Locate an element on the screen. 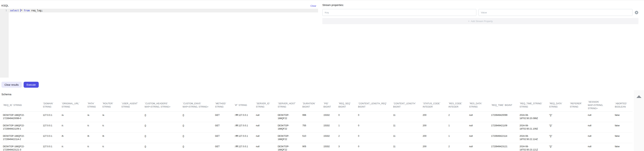  editor-gutter is located at coordinates (4, 43).